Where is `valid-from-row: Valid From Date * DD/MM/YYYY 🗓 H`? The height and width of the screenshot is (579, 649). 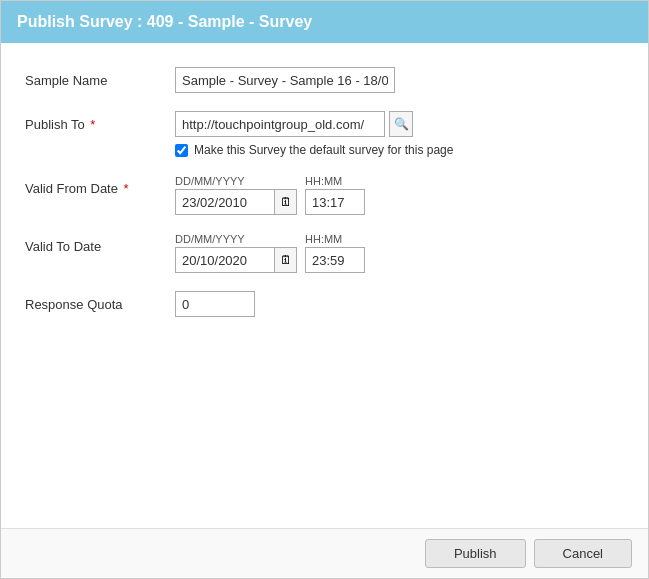
valid-from-row: Valid From Date * DD/MM/YYYY 🗓 H is located at coordinates (324, 195).